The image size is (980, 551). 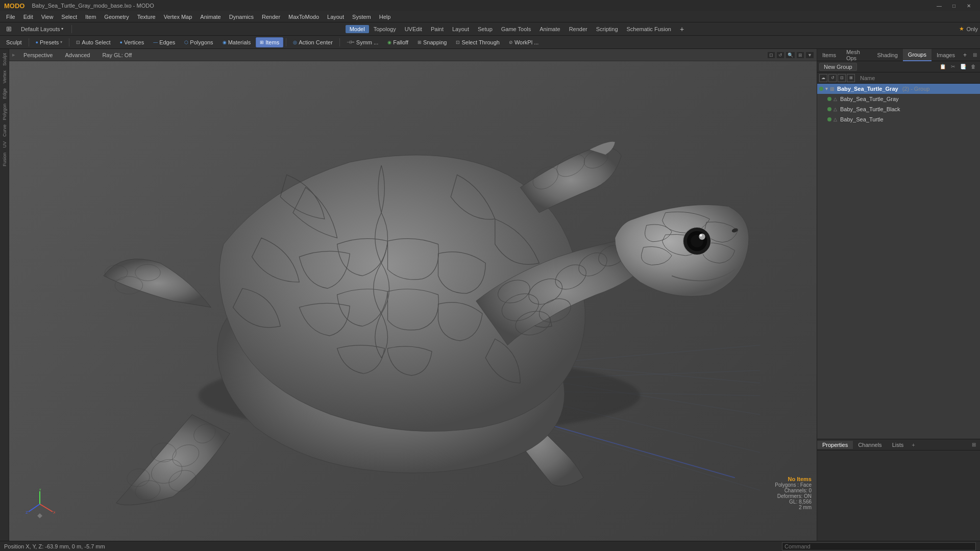 I want to click on viewport-perspective-dropdown: Perspective, so click(x=38, y=55).